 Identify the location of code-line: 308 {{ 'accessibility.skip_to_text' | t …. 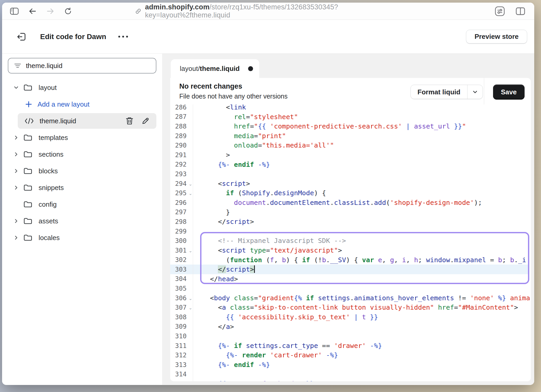
(351, 317).